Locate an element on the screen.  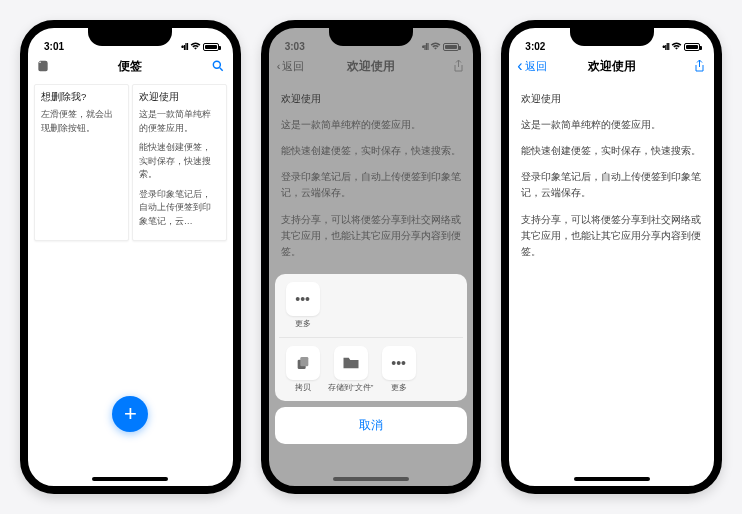
share-label: 存储到"文件" is located at coordinates (351, 388).